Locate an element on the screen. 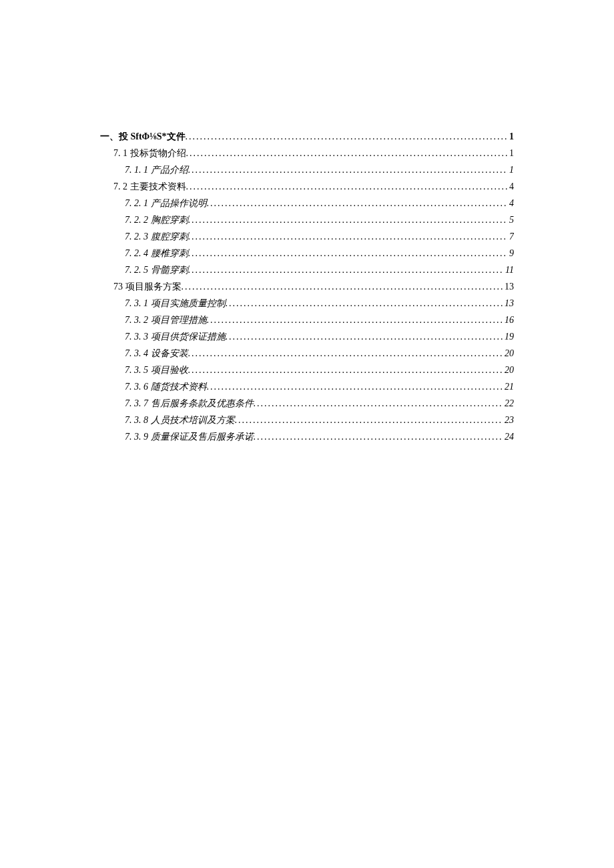 The image size is (614, 868). toc-entry: 7. 3. 2 项目管理措施16 is located at coordinates (307, 320).